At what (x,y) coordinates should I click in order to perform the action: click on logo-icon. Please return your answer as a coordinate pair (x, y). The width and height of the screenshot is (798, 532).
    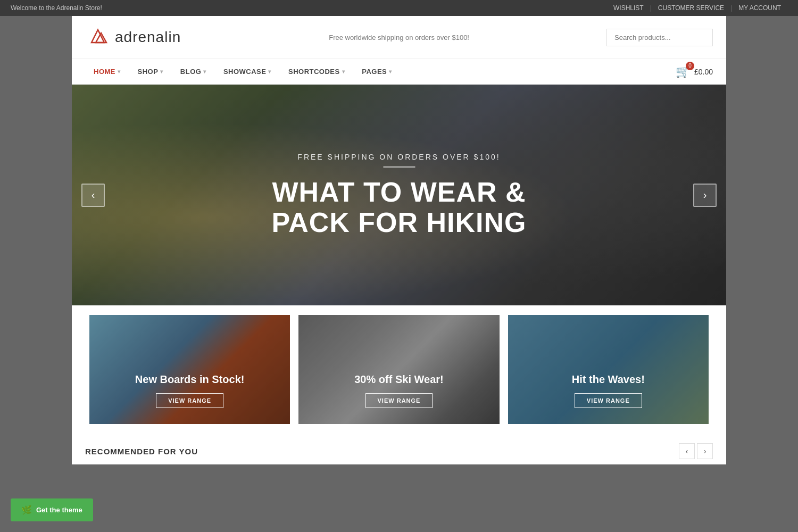
    Looking at the image, I should click on (98, 37).